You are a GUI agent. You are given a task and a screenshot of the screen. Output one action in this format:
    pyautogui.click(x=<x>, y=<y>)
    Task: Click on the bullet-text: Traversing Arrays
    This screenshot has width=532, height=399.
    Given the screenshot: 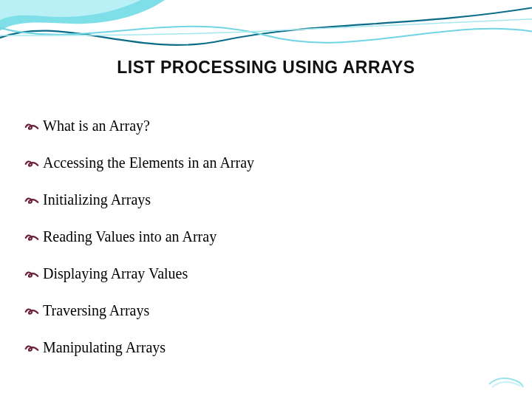 What is the action you would take?
    pyautogui.click(x=270, y=310)
    